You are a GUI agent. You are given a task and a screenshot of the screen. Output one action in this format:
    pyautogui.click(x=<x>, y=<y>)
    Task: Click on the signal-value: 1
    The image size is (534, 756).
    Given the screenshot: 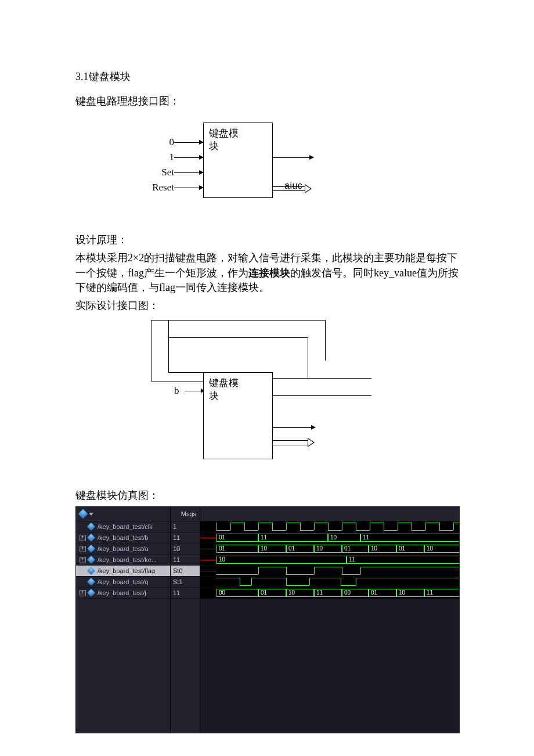 What is the action you would take?
    pyautogui.click(x=185, y=527)
    